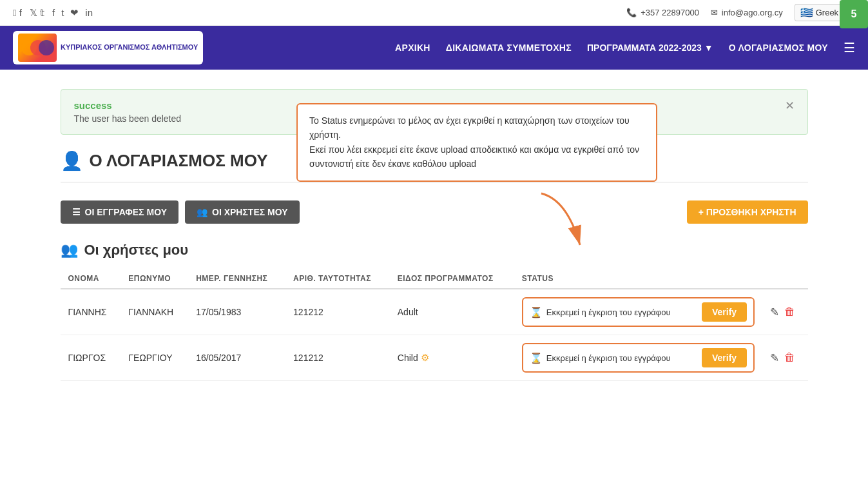 The width and height of the screenshot is (868, 488). What do you see at coordinates (854, 14) in the screenshot?
I see `notification-badge: 5` at bounding box center [854, 14].